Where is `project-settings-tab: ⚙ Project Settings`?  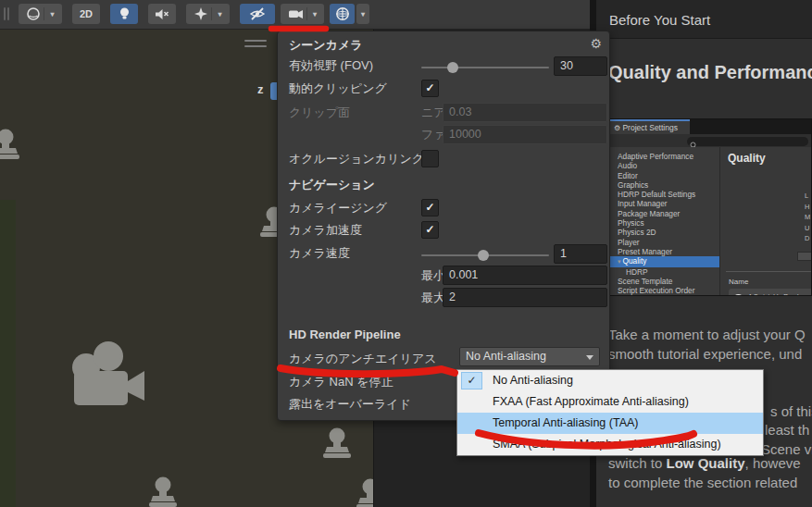
project-settings-tab: ⚙ Project Settings is located at coordinates (650, 127).